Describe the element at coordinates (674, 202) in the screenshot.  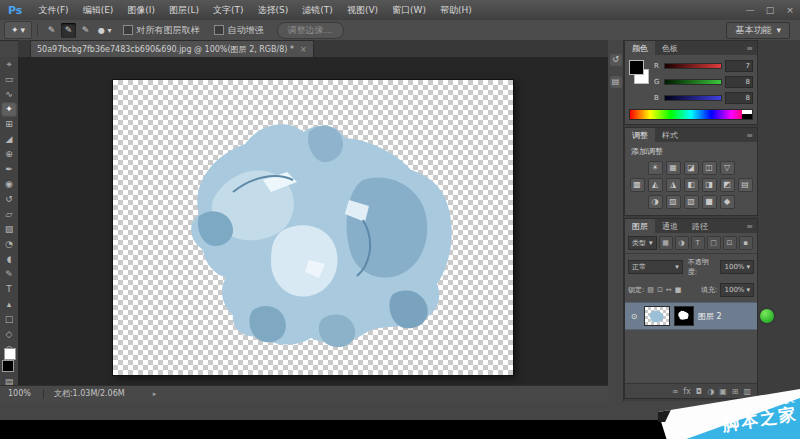
I see `adjustment-icon-2-1: ▨` at that location.